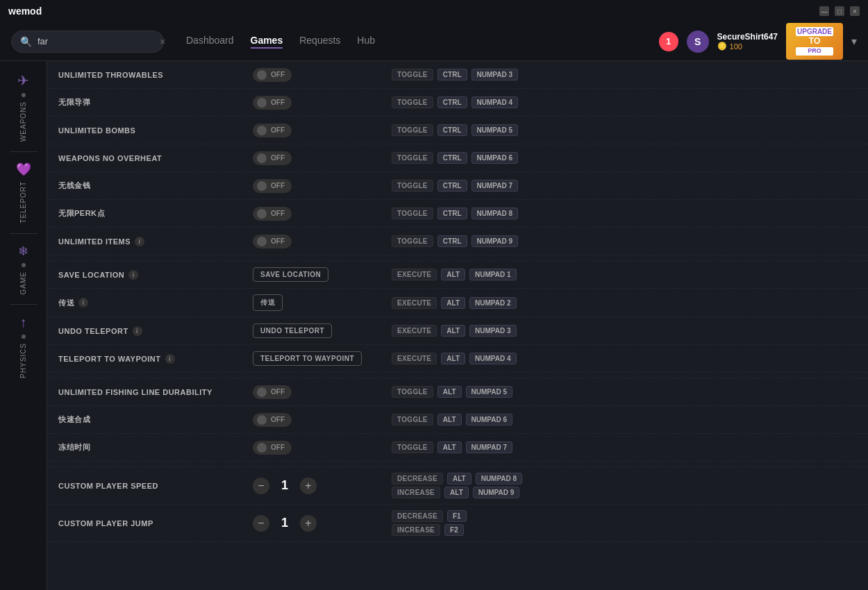 This screenshot has width=868, height=590. What do you see at coordinates (162, 42) in the screenshot?
I see `clear-search-icon: ×` at bounding box center [162, 42].